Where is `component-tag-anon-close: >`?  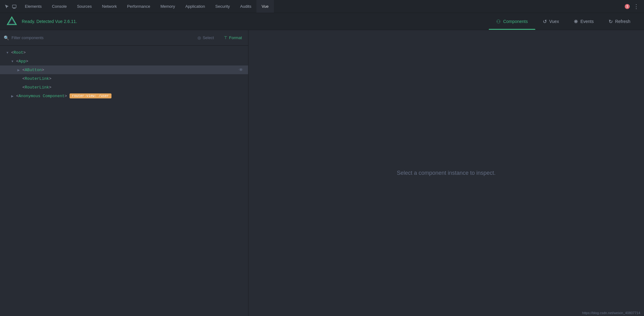 component-tag-anon-close: > is located at coordinates (66, 96).